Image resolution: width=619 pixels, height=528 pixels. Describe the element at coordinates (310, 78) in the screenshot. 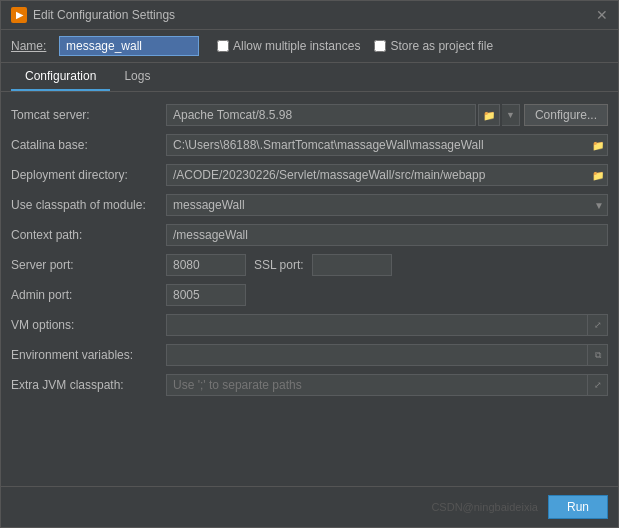

I see `tabs-bar: Configuration Logs` at that location.